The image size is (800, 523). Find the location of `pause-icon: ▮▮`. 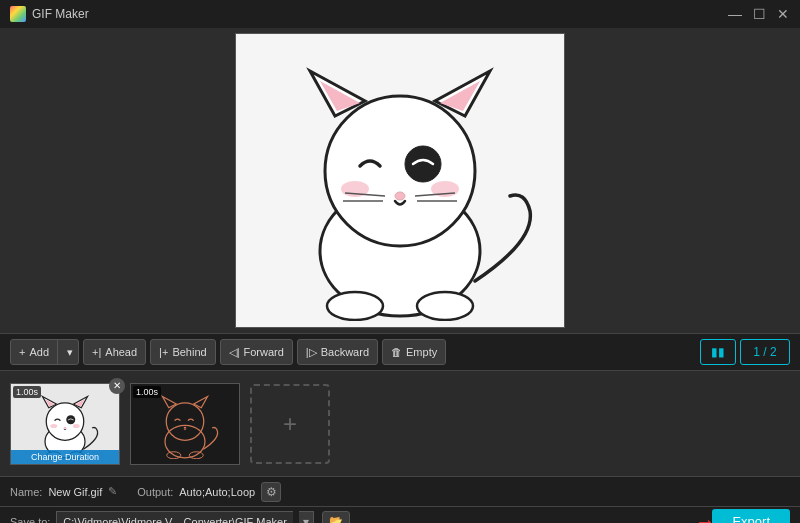

pause-icon: ▮▮ is located at coordinates (718, 352).